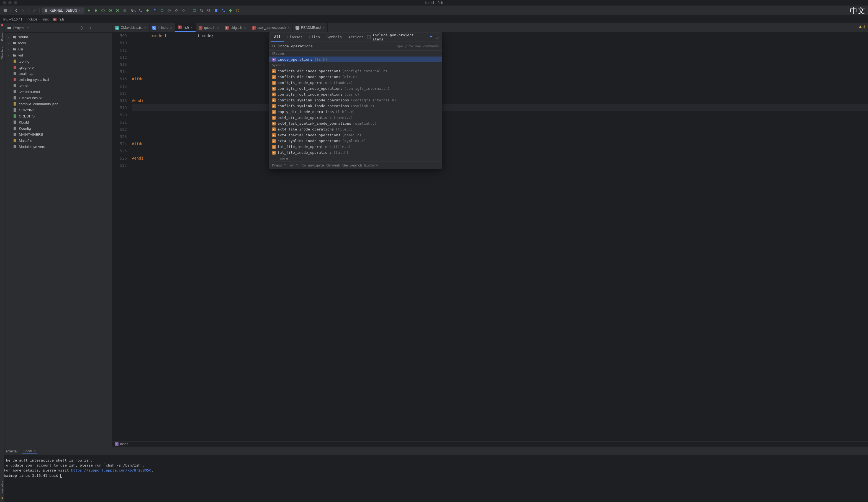 This screenshot has height=502, width=868. What do you see at coordinates (396, 37) in the screenshot?
I see `include-nonproject-checkbox: Include non-project items` at bounding box center [396, 37].